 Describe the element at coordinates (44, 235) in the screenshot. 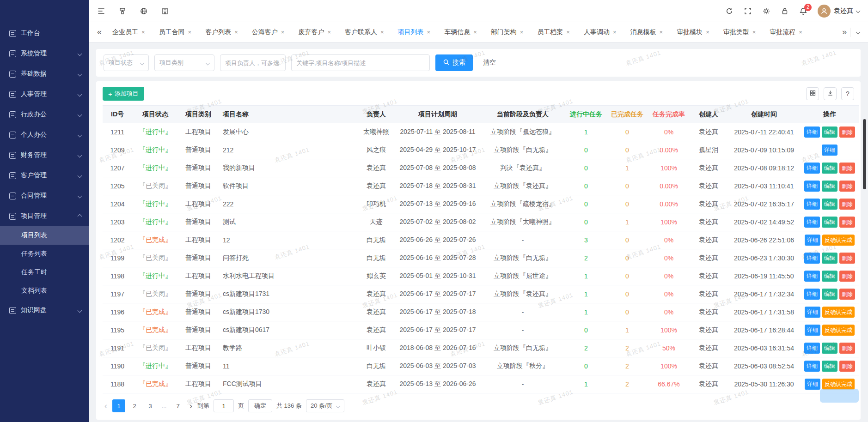

I see `sidebar-item-project-list: 项目列表` at that location.